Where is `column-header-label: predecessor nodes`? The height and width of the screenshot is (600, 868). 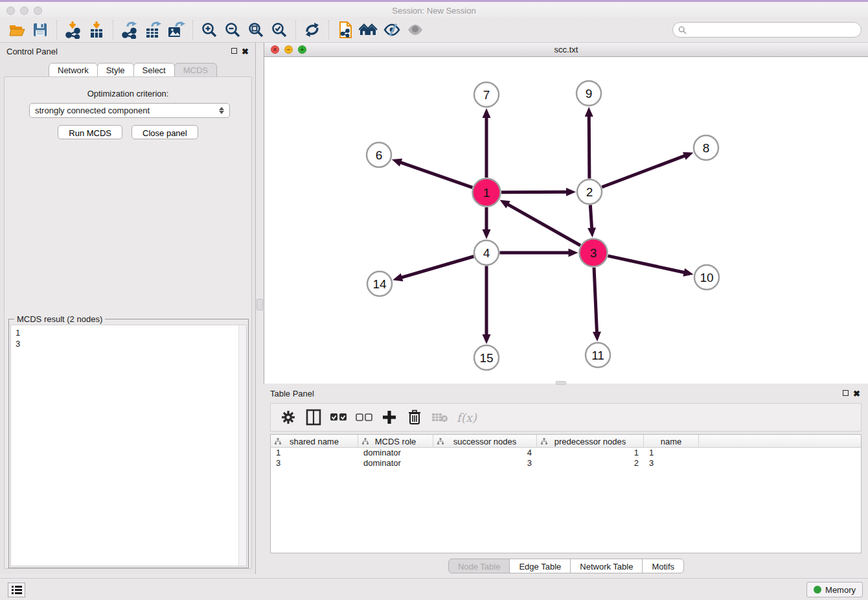
column-header-label: predecessor nodes is located at coordinates (591, 442).